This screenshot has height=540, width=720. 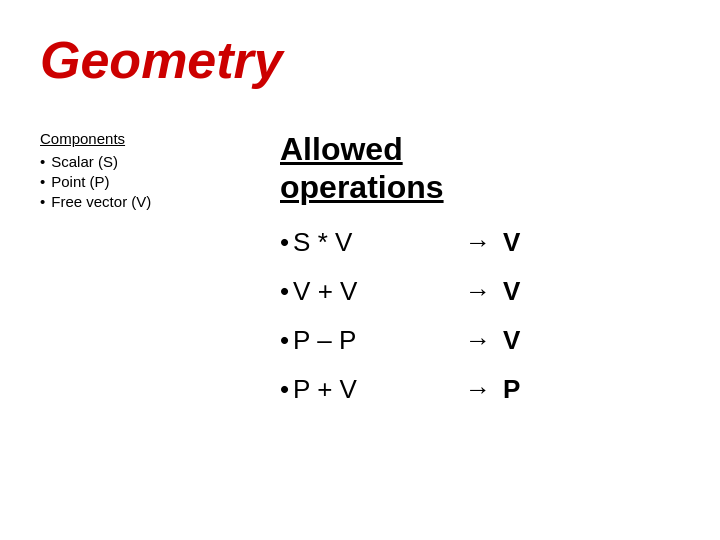 I want to click on allowed-operations-title: Allowed operations, so click(x=480, y=168).